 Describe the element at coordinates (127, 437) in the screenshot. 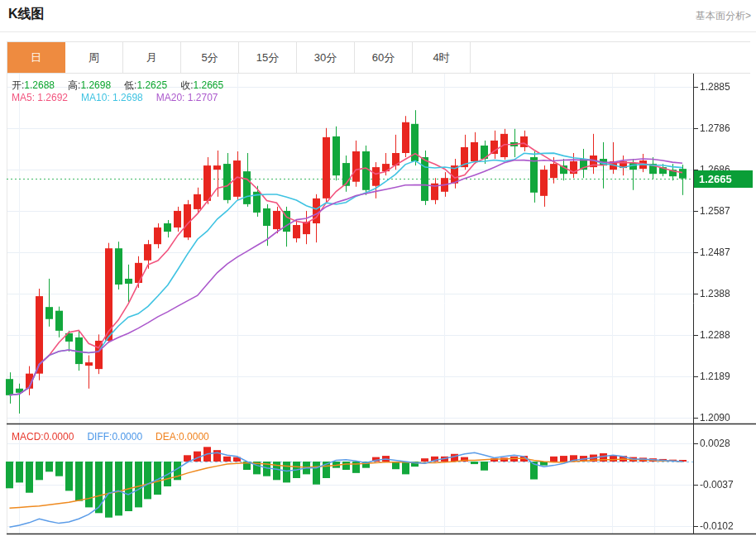

I see `macd-item-1-value: 0.0000` at that location.